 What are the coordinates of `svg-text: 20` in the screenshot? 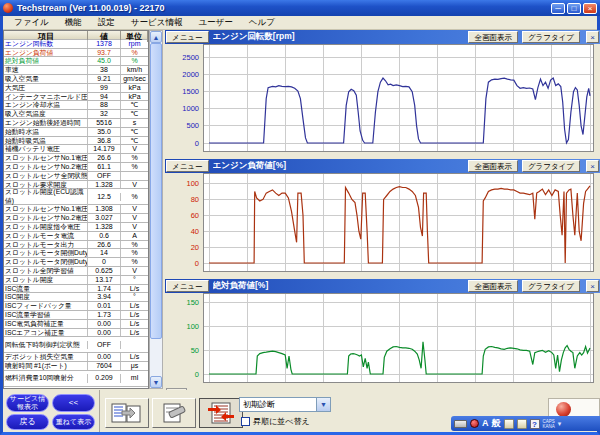 It's located at (195, 248).